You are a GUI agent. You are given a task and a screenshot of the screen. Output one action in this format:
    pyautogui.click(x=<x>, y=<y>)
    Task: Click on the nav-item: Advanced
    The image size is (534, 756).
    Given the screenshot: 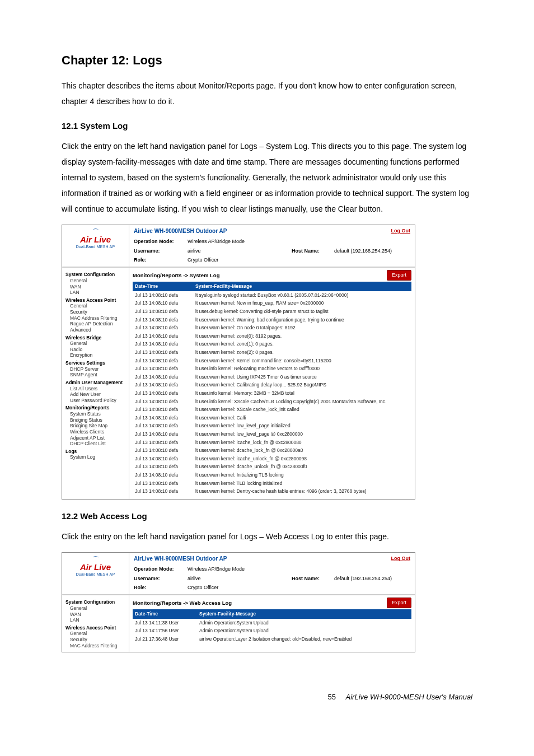 What is the action you would take?
    pyautogui.click(x=96, y=330)
    